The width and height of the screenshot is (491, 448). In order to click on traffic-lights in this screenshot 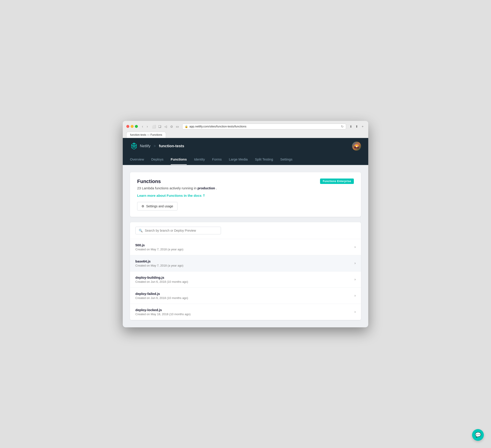, I will do `click(132, 126)`.